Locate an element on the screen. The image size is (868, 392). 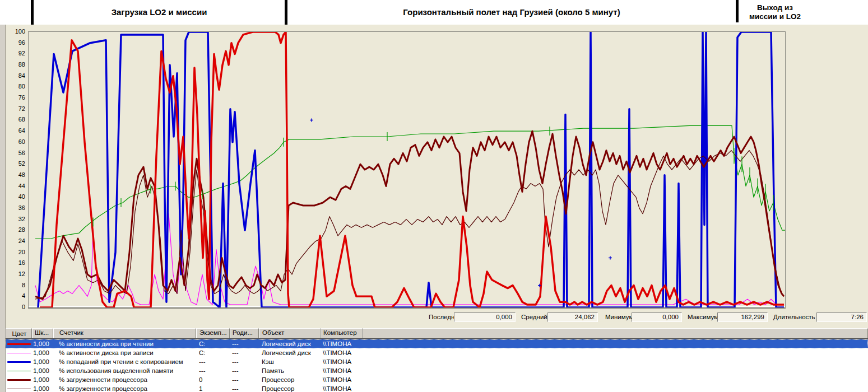
y-axis-tick-label: 20 is located at coordinates (22, 252).